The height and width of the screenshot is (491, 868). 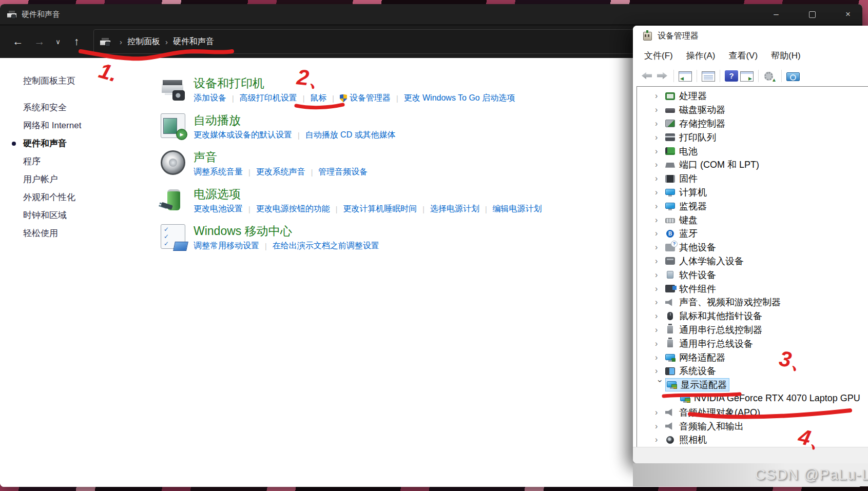 What do you see at coordinates (753, 413) in the screenshot?
I see `tree-item: ›音频处理对象(APO)` at bounding box center [753, 413].